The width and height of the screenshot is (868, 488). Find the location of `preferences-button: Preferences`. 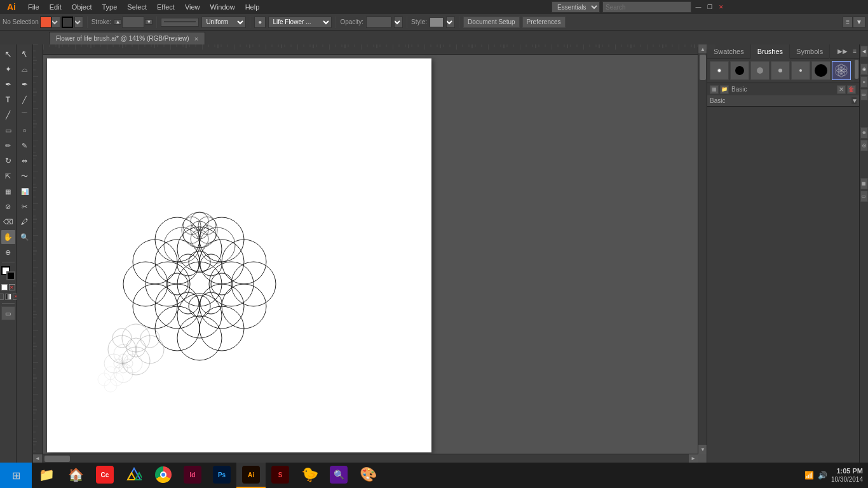

preferences-button: Preferences is located at coordinates (544, 22).